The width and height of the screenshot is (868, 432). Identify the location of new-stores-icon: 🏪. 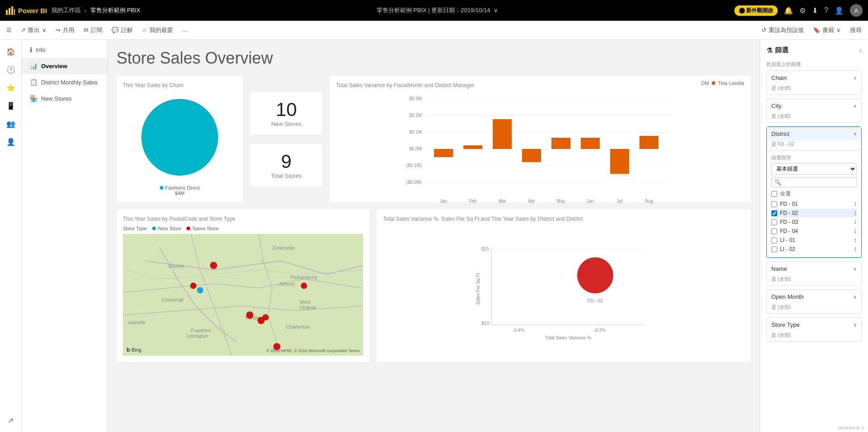
(33, 98).